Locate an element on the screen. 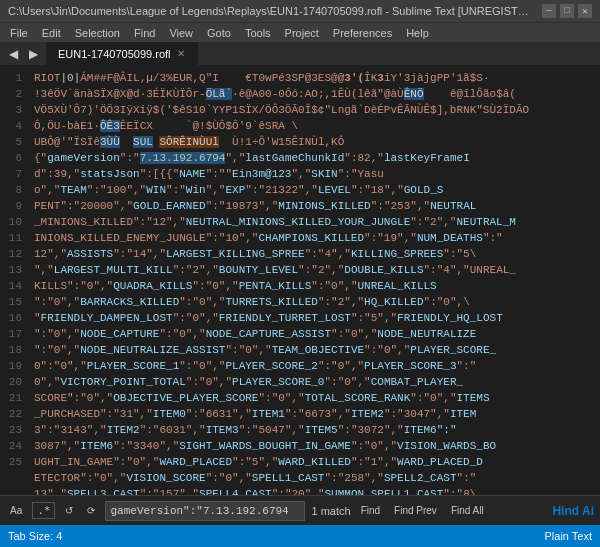  find-all-label: Find All is located at coordinates (468, 510).